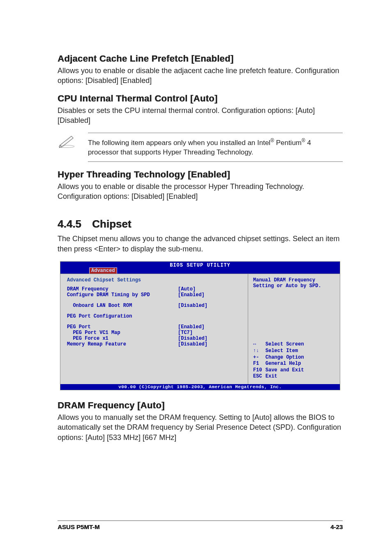  I want to click on note-text: The following item appears only when you…, so click(215, 147).